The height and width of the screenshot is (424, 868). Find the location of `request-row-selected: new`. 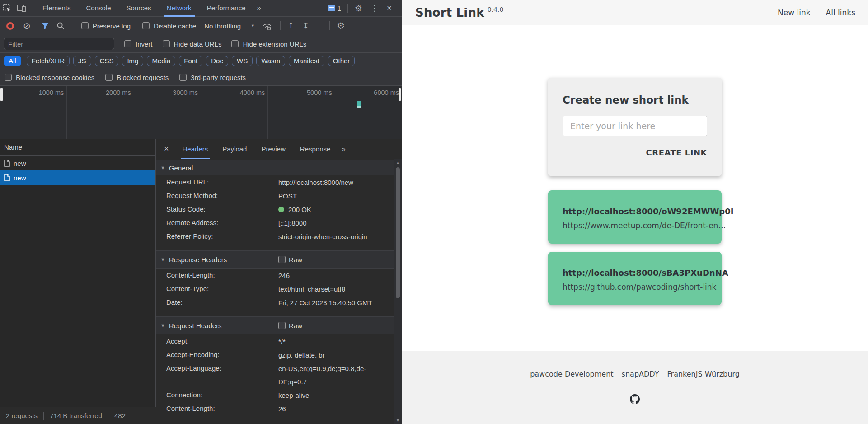

request-row-selected: new is located at coordinates (78, 178).